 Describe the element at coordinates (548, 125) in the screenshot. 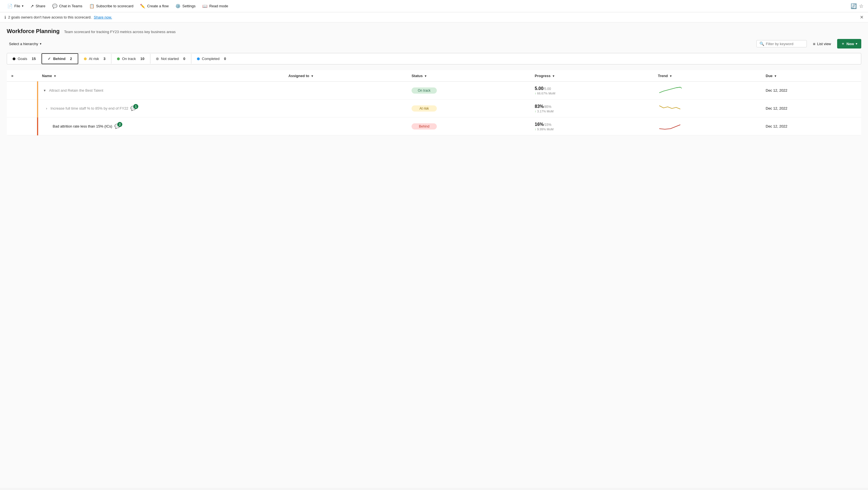

I see `progress-target-row3: /15%` at that location.